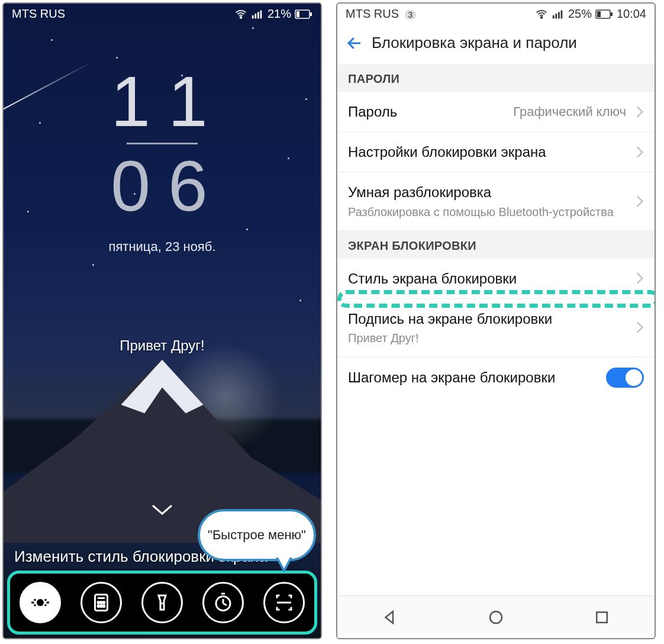 The image size is (664, 644). Describe the element at coordinates (496, 201) in the screenshot. I see `row-smart-unlock: Умная разблокировка Разблокировка с помо…` at that location.